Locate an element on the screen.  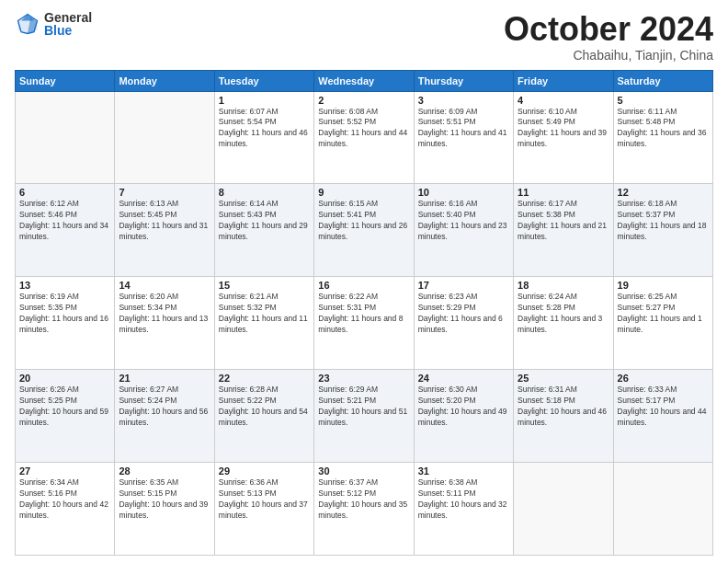
calendar-cell: 13Sunrise: 6:19 AM Sunset: 5:35 PM Dayli… is located at coordinates (65, 324).